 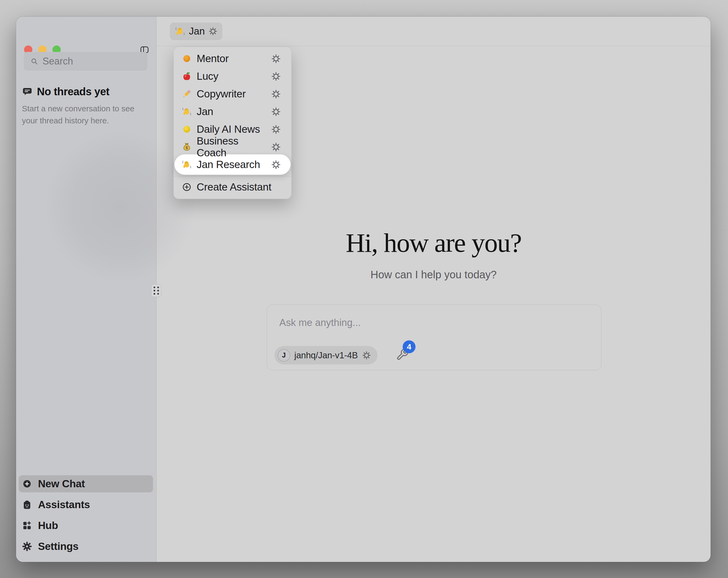 I want to click on assistant-menu-item-copywriter: Copywriter, so click(x=232, y=94).